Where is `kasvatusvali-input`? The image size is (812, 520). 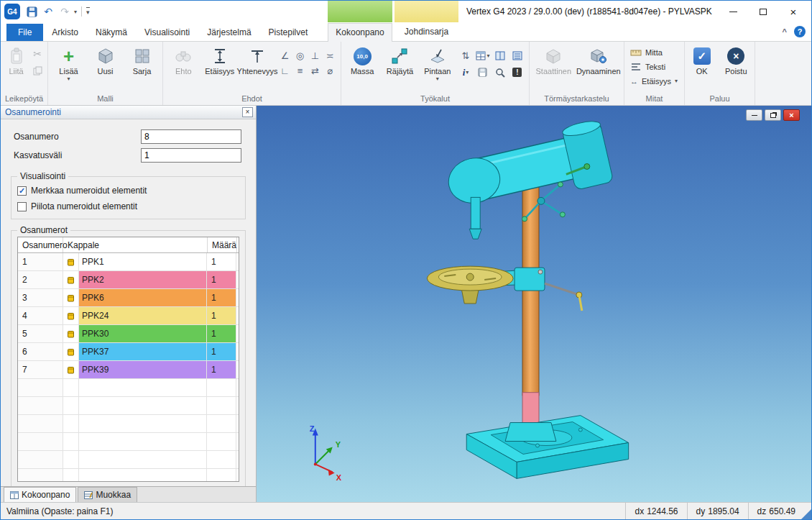
kasvatusvali-input is located at coordinates (191, 155).